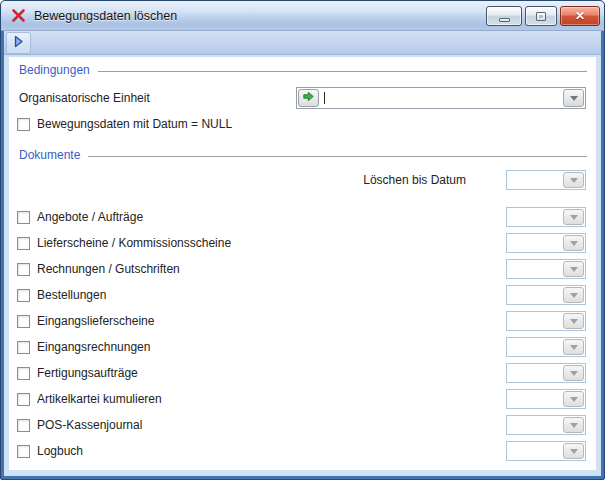  I want to click on table-row: Rechnungen / Gutschriften, so click(302, 269).